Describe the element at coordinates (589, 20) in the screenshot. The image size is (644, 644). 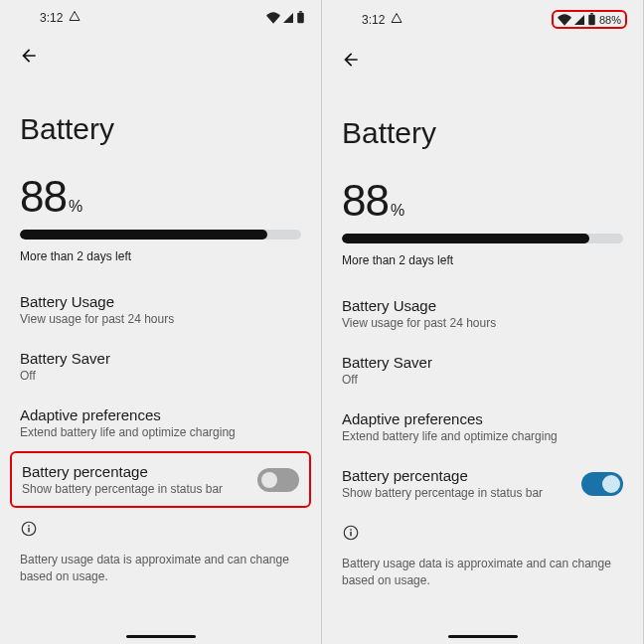
I see `status-icons-right: 88%` at that location.